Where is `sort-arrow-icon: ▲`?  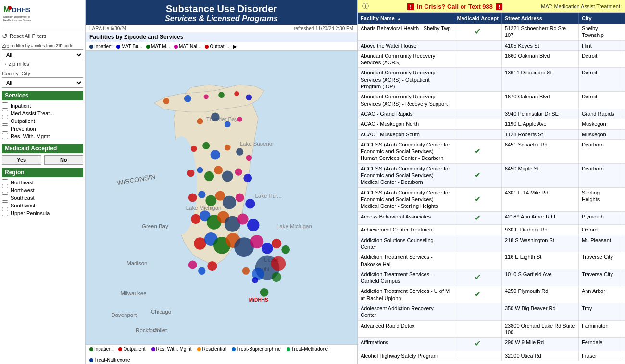 sort-arrow-icon: ▲ is located at coordinates (399, 19).